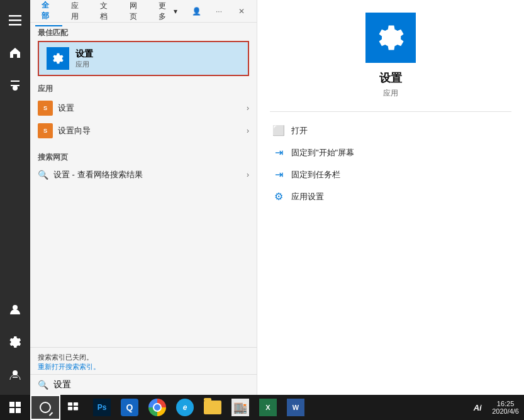  I want to click on chrome-icon, so click(157, 407).